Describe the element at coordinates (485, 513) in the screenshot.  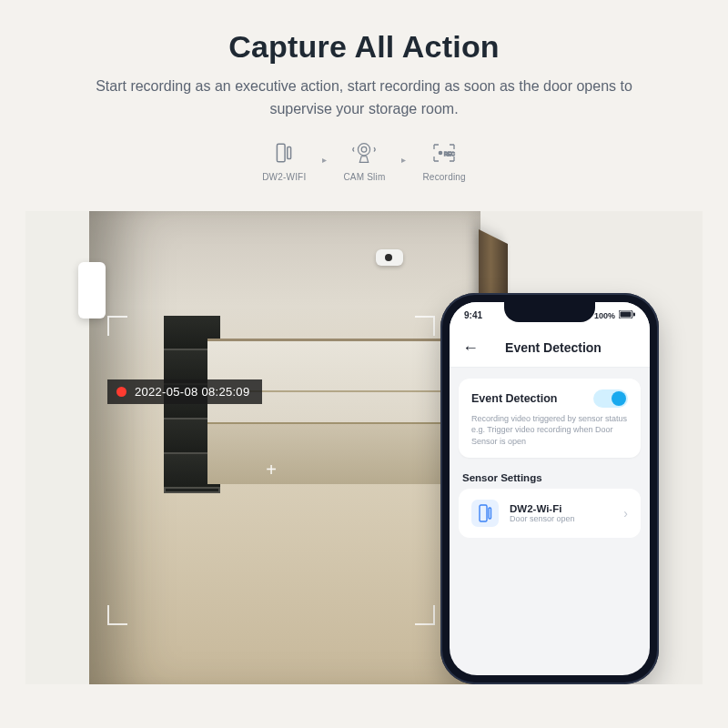
I see `door-sensor-row-icon` at that location.